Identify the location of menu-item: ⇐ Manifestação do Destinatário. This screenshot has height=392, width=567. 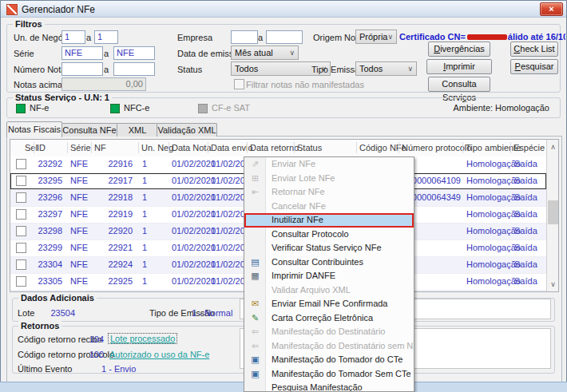
(329, 332).